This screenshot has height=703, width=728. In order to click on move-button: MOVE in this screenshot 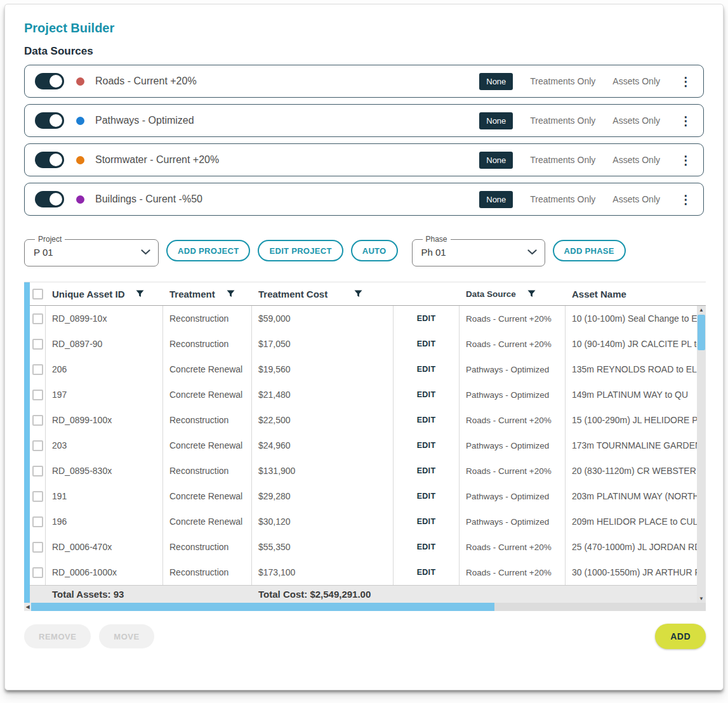, I will do `click(126, 636)`.